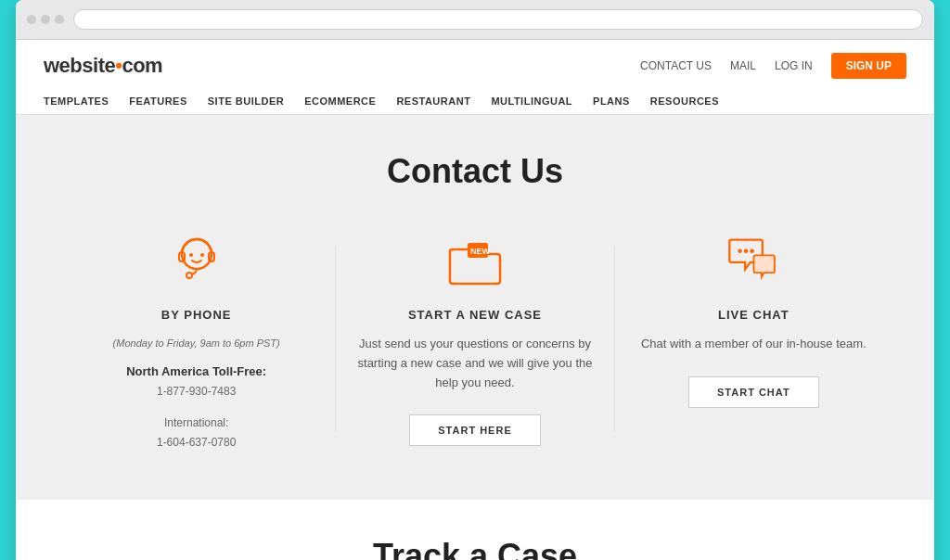  Describe the element at coordinates (475, 261) in the screenshot. I see `new-case-icon: NEW` at that location.